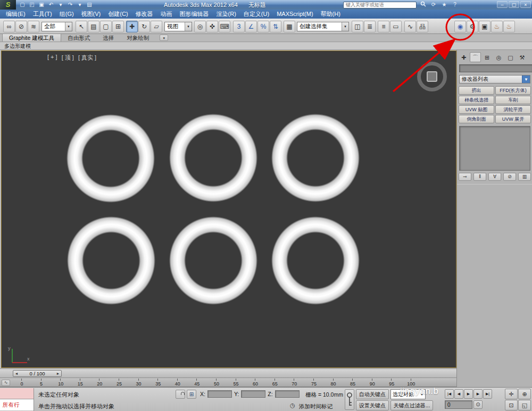 The height and width of the screenshot is (411, 532). Describe the element at coordinates (511, 405) in the screenshot. I see `zoom-region-button: ⊡` at that location.